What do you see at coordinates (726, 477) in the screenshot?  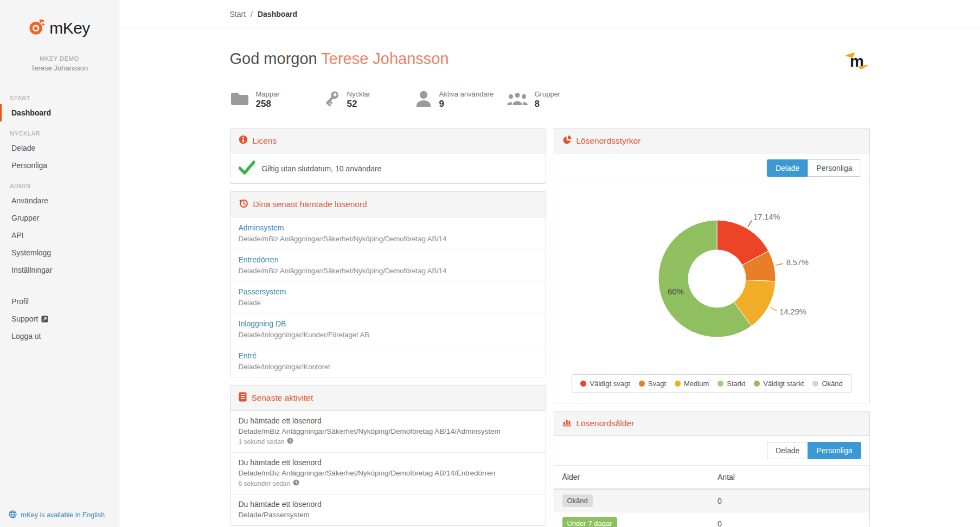 I see `count-column-header: Antal` at bounding box center [726, 477].